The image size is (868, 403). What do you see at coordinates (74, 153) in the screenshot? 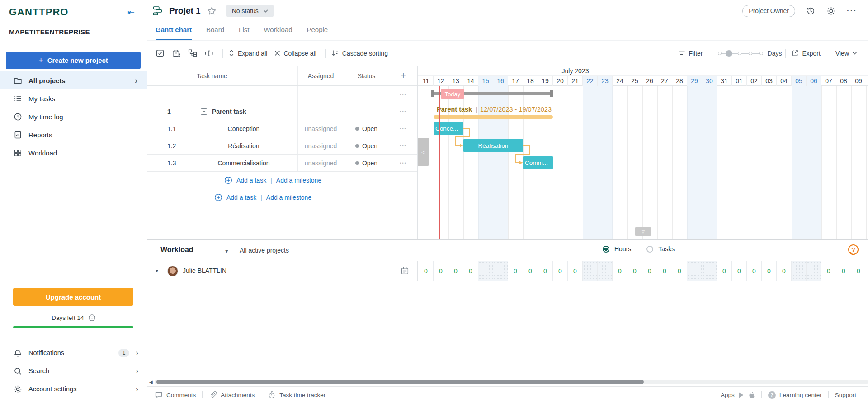
I see `sidebar-item-workload: Workload` at bounding box center [74, 153].